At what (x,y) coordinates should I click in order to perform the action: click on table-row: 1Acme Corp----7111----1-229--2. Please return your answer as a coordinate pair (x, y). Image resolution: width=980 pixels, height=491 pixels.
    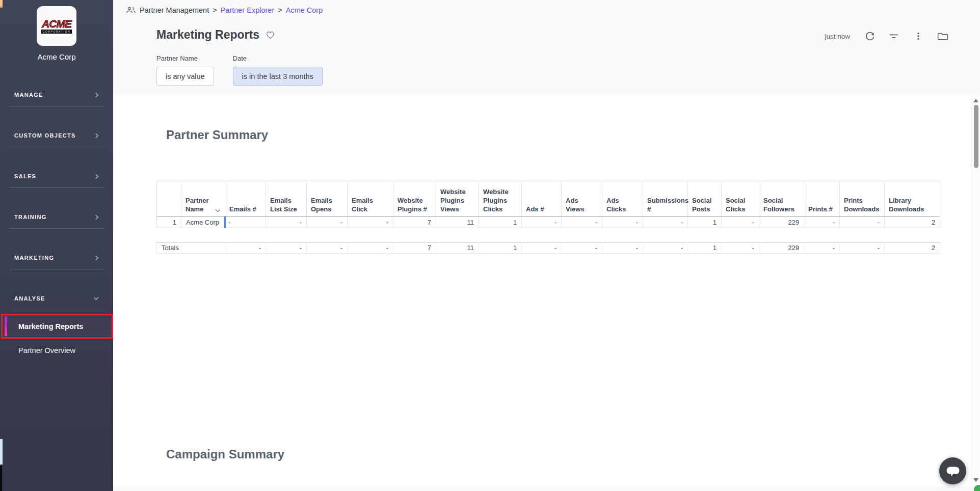
    Looking at the image, I should click on (548, 223).